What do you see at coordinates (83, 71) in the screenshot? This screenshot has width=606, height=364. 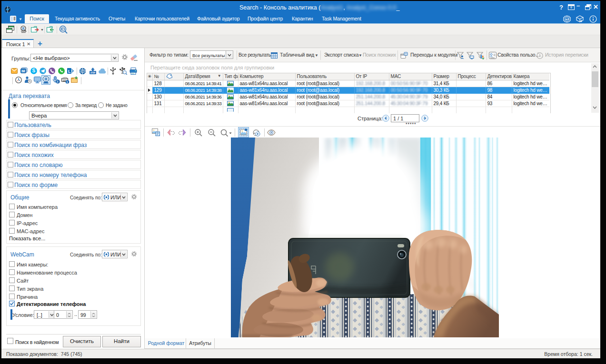 I see `svg-text: HTTP` at bounding box center [83, 71].